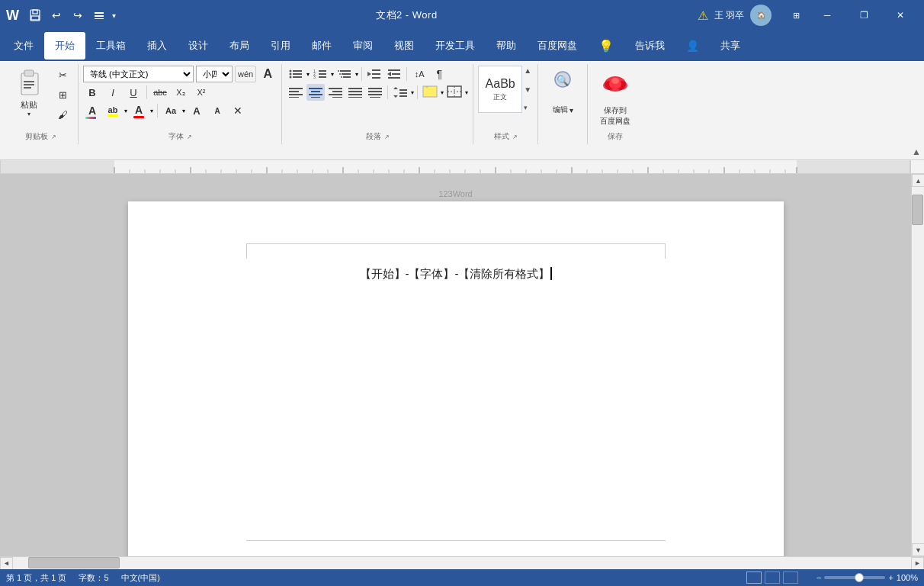 This screenshot has width=924, height=586. What do you see at coordinates (35, 15) in the screenshot?
I see `quick-save-button` at bounding box center [35, 15].